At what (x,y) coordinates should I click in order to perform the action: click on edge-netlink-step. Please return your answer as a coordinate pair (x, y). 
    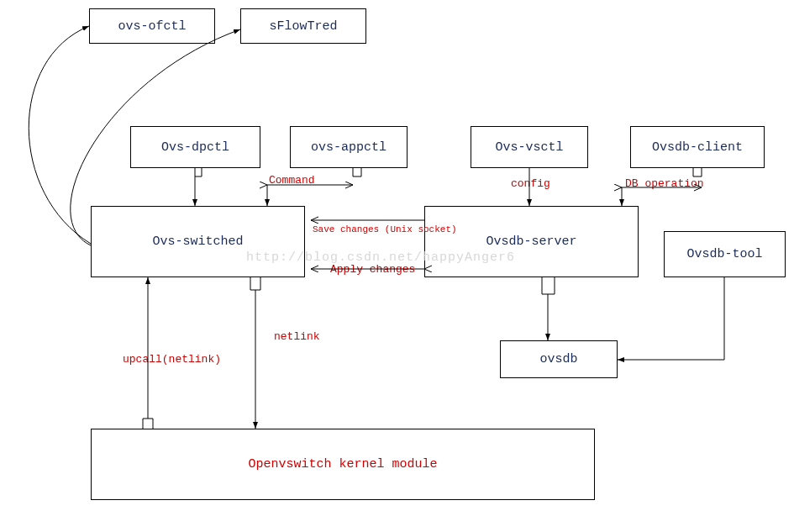
    Looking at the image, I should click on (255, 284).